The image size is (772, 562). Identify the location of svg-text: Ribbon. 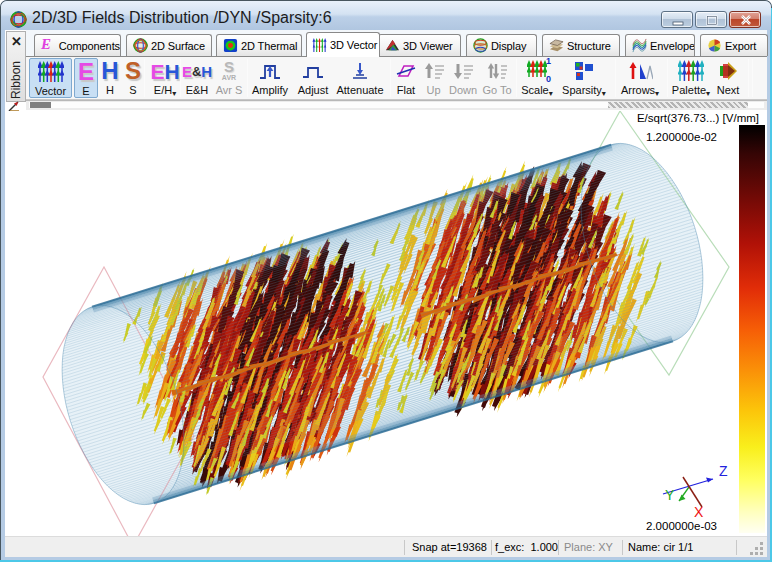
(16, 80).